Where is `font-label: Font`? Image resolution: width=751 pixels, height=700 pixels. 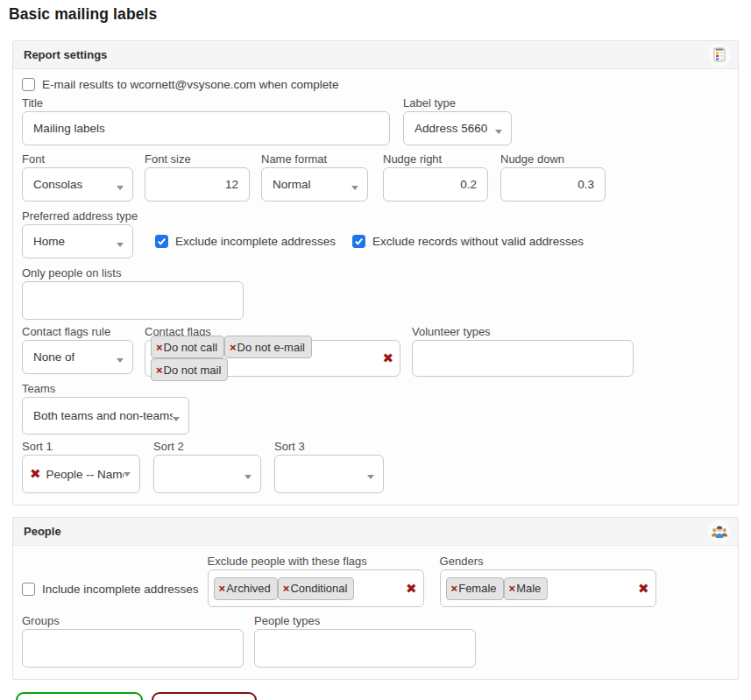 font-label: Font is located at coordinates (77, 159).